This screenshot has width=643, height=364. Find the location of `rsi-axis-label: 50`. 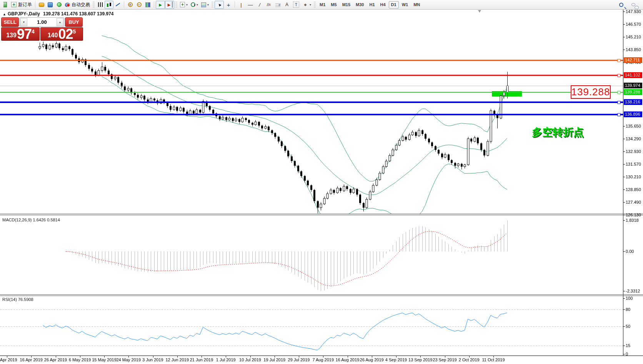

rsi-axis-label: 50 is located at coordinates (634, 326).